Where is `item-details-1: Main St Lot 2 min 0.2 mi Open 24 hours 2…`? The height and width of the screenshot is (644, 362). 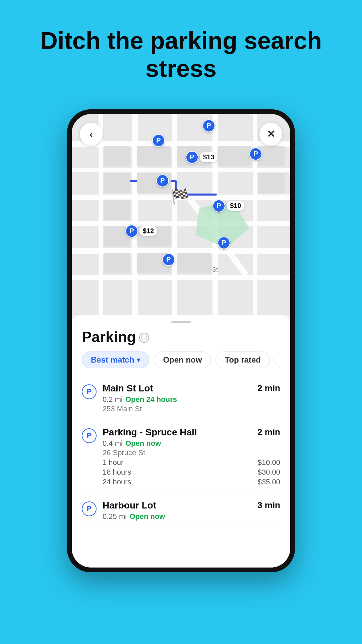 item-details-1: Main St Lot 2 min 0.2 mi Open 24 hours 2… is located at coordinates (191, 398).